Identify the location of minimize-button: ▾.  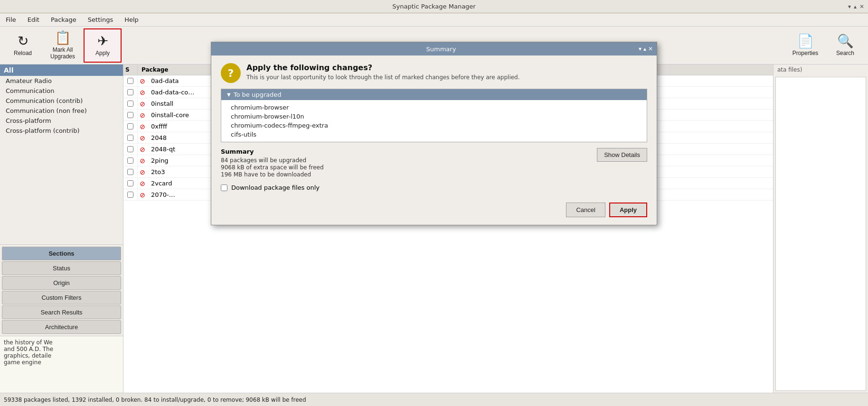
(849, 7).